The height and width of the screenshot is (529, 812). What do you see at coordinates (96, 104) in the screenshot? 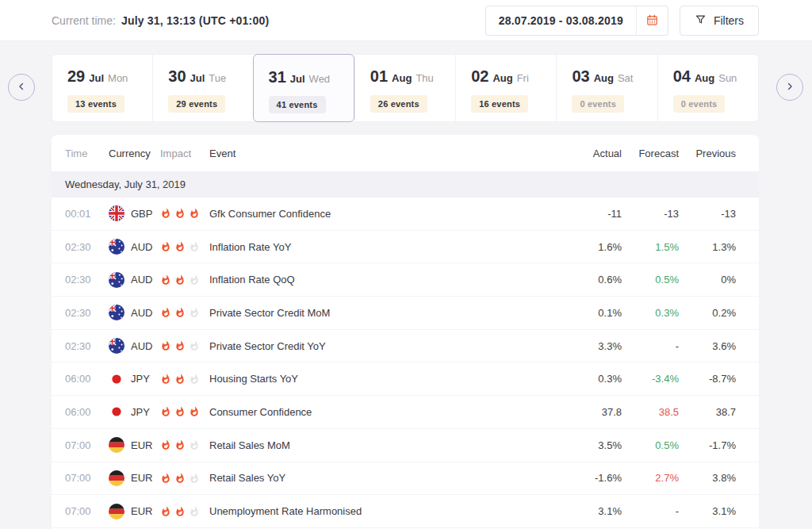
I see `day-events-badge: 13 events` at bounding box center [96, 104].